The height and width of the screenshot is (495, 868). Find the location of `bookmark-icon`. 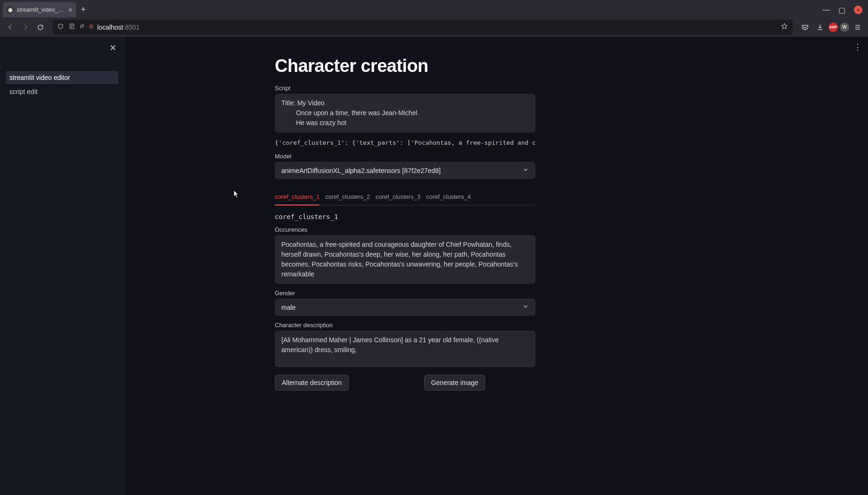

bookmark-icon is located at coordinates (784, 27).